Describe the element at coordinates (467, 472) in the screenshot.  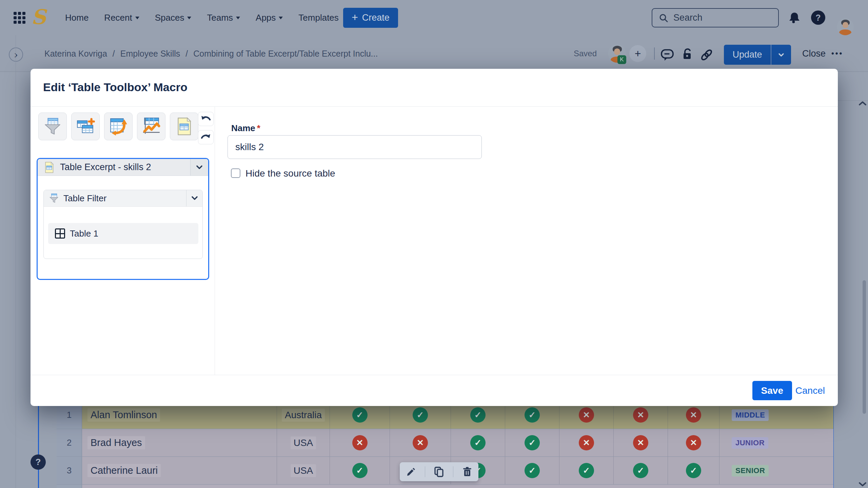
I see `delete-trash-icon` at that location.